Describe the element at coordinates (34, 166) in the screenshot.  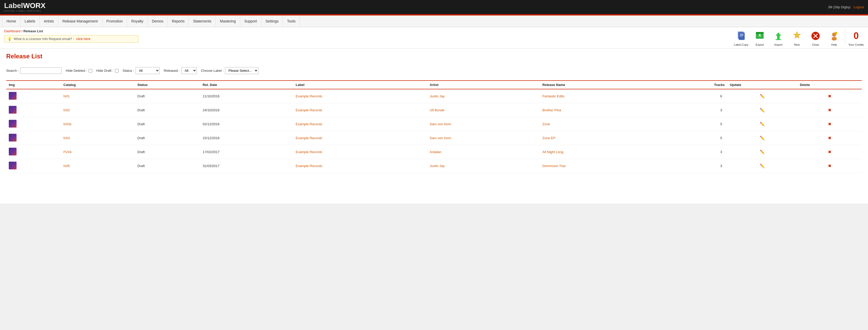
I see `cell-img` at that location.